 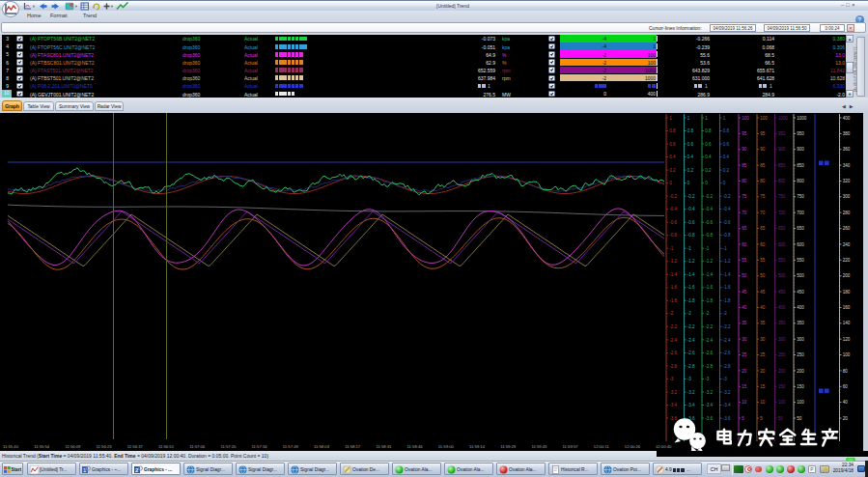 I want to click on svg-text: 240, so click(x=847, y=245).